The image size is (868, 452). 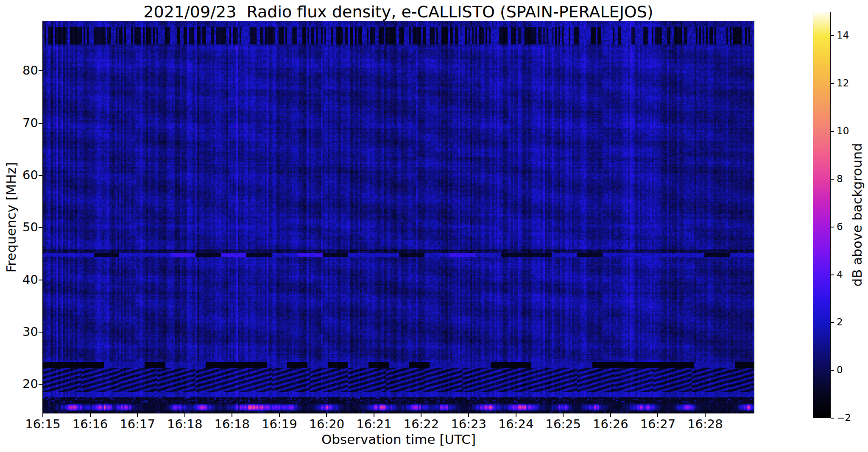 What do you see at coordinates (31, 332) in the screenshot?
I see `y-tick-label: 30` at bounding box center [31, 332].